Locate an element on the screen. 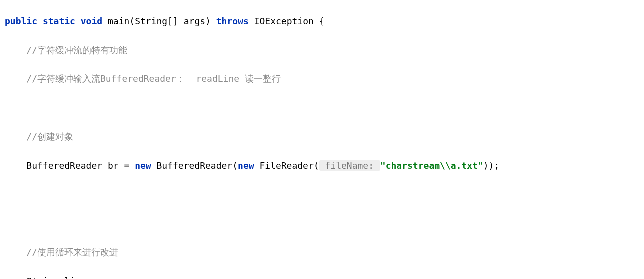 The height and width of the screenshot is (279, 644). code-line: //字符缓冲输入流BufferedReader： readLine 读一整行 is located at coordinates (322, 79).